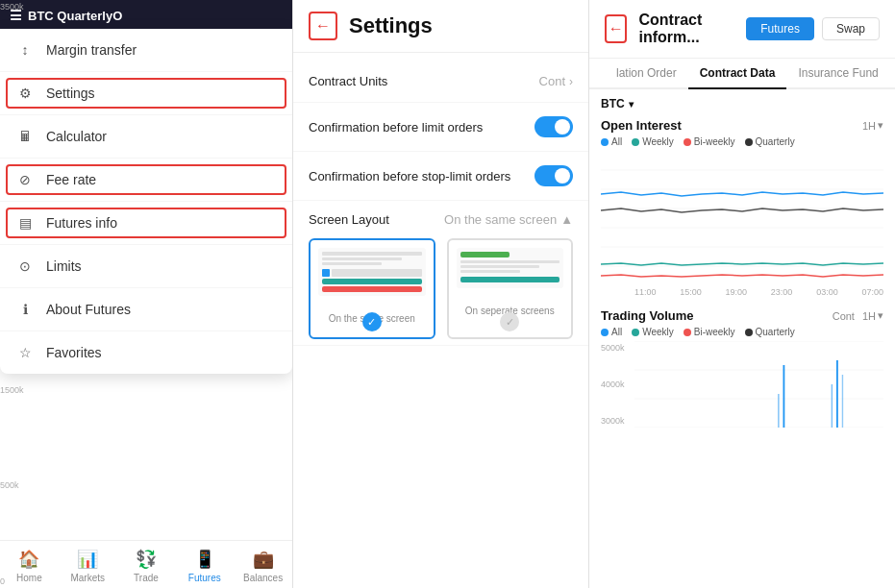 The height and width of the screenshot is (588, 895). Describe the element at coordinates (770, 142) in the screenshot. I see `legend-quarterly: Quarterly` at that location.